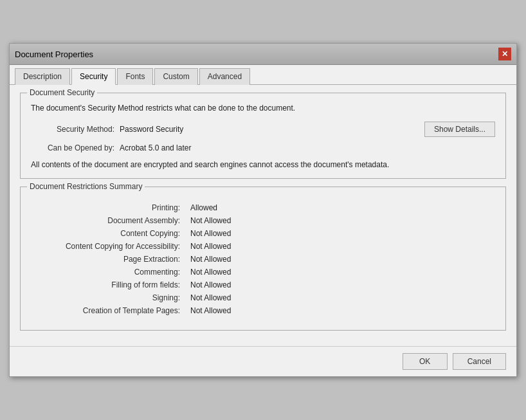 Image resolution: width=526 pixels, height=420 pixels. What do you see at coordinates (73, 129) in the screenshot?
I see `security-method-label: Security Method:` at bounding box center [73, 129].